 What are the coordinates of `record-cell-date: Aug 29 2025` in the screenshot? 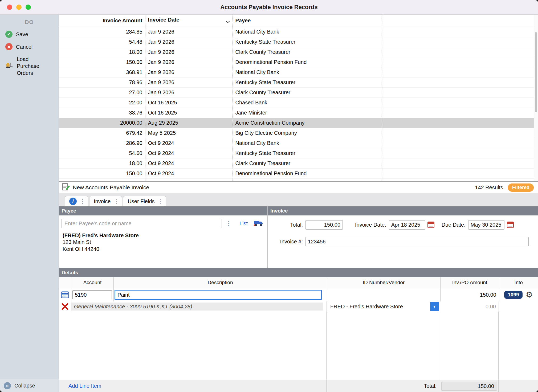 It's located at (189, 123).